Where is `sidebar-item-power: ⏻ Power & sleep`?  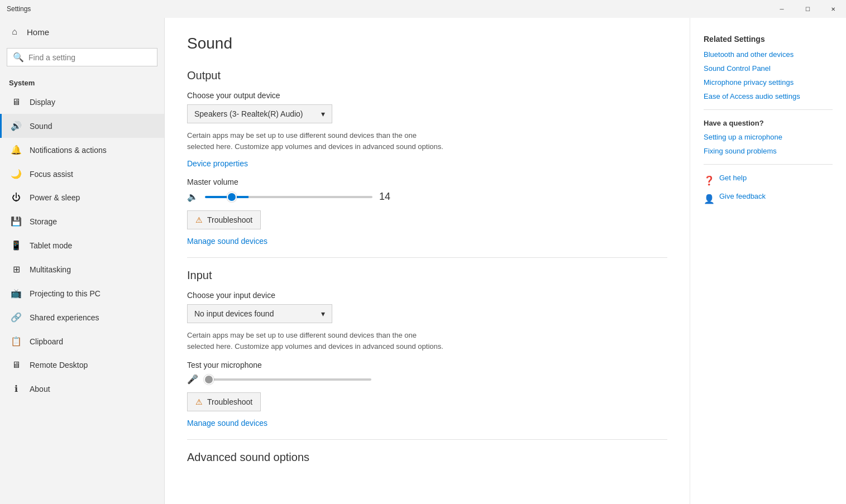
sidebar-item-power: ⏻ Power & sleep is located at coordinates (82, 198).